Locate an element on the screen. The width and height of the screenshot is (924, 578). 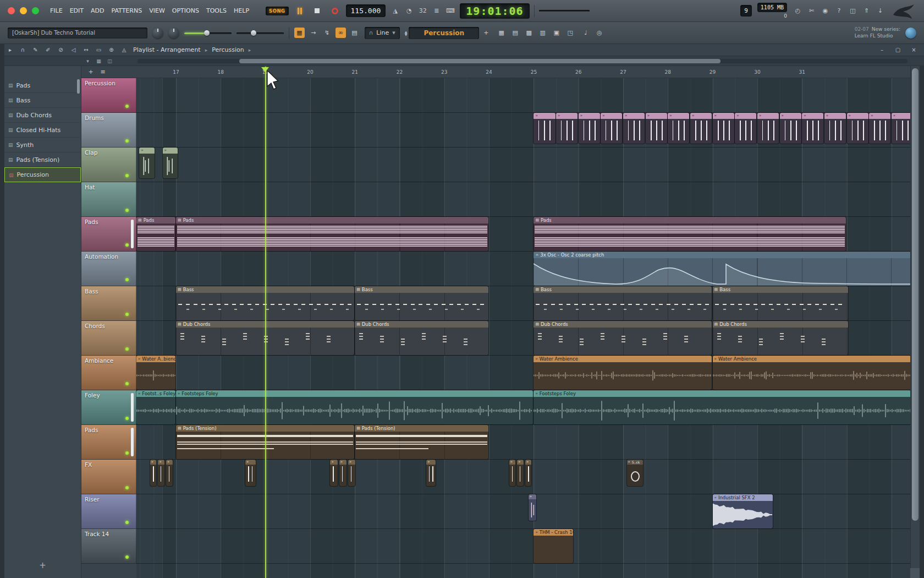
main-volume-slider is located at coordinates (208, 33).